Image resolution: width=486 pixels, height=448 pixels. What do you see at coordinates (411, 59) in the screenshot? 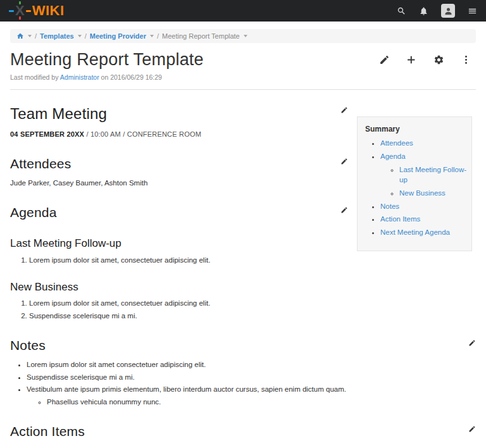
I see `add-plus-icon` at bounding box center [411, 59].